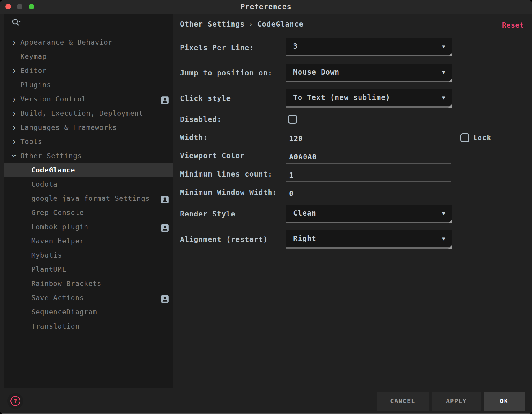  What do you see at coordinates (369, 214) in the screenshot?
I see `render-style-select: Clean ▼` at bounding box center [369, 214].